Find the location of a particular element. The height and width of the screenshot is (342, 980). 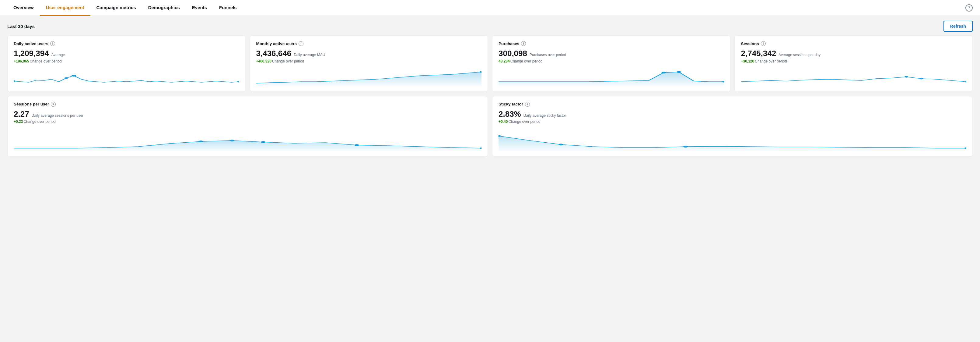

metric-value-row-dau: 1,209,394 Average is located at coordinates (126, 53).